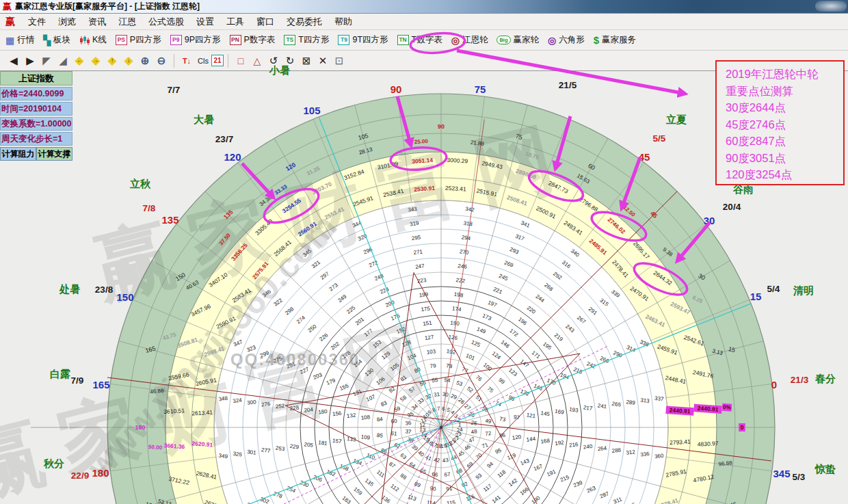 The image size is (848, 504). I want to click on delete-box-icon: ⊠, so click(306, 61).